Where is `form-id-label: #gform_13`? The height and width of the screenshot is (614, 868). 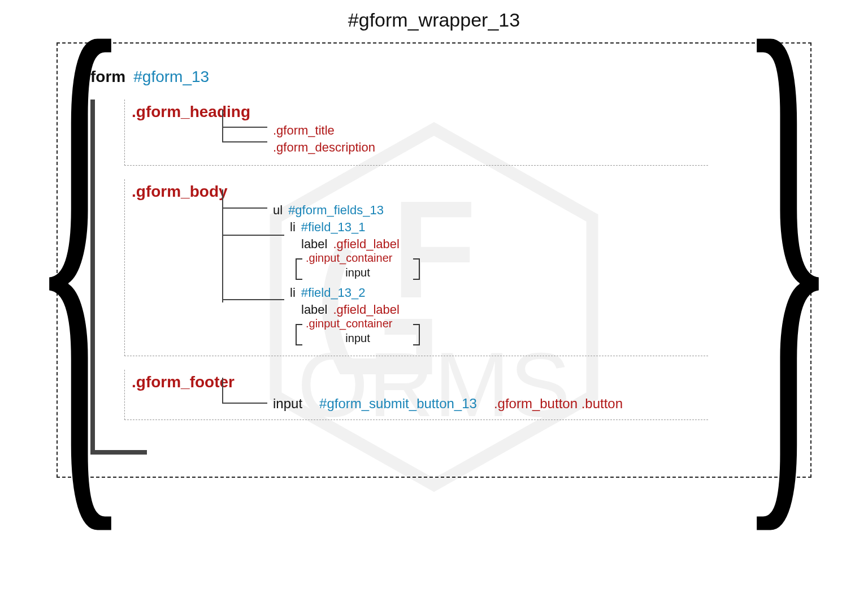
form-id-label: #gform_13 is located at coordinates (171, 77).